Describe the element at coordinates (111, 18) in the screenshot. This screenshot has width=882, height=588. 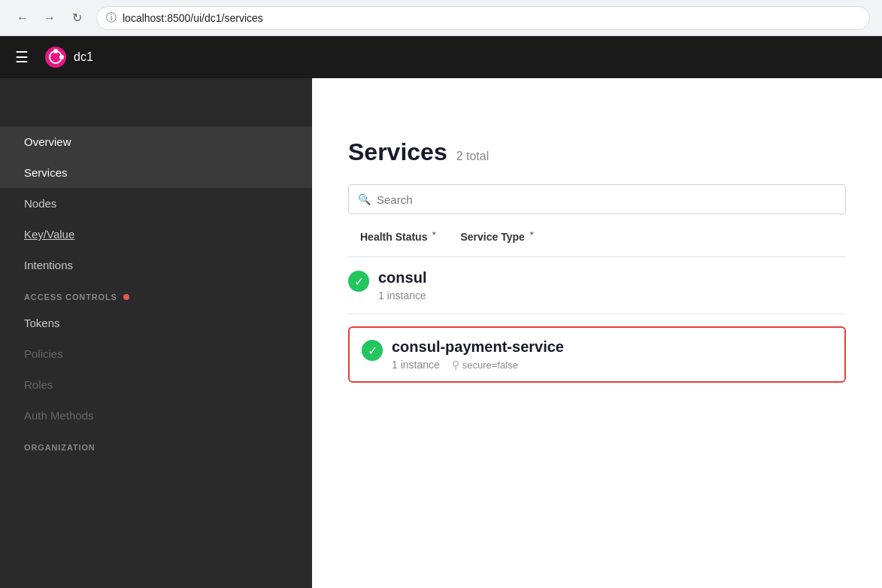
I see `security-icon: ⓘ` at that location.